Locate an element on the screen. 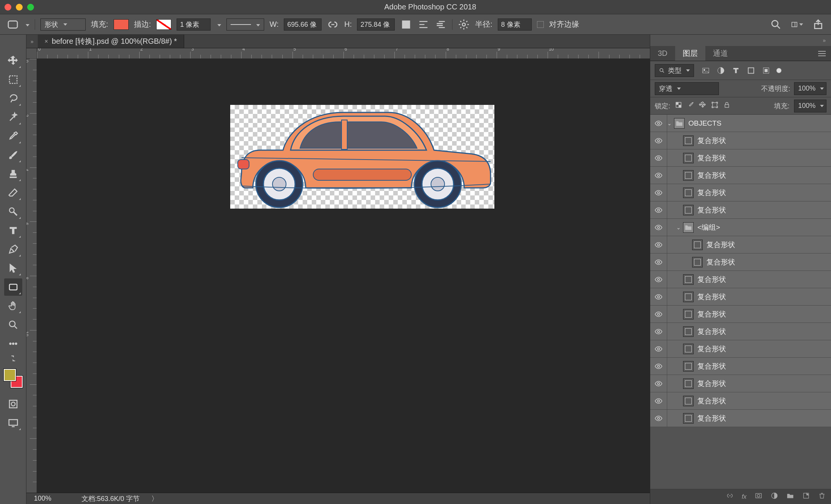 The image size is (831, 504). type-tool is located at coordinates (13, 230).